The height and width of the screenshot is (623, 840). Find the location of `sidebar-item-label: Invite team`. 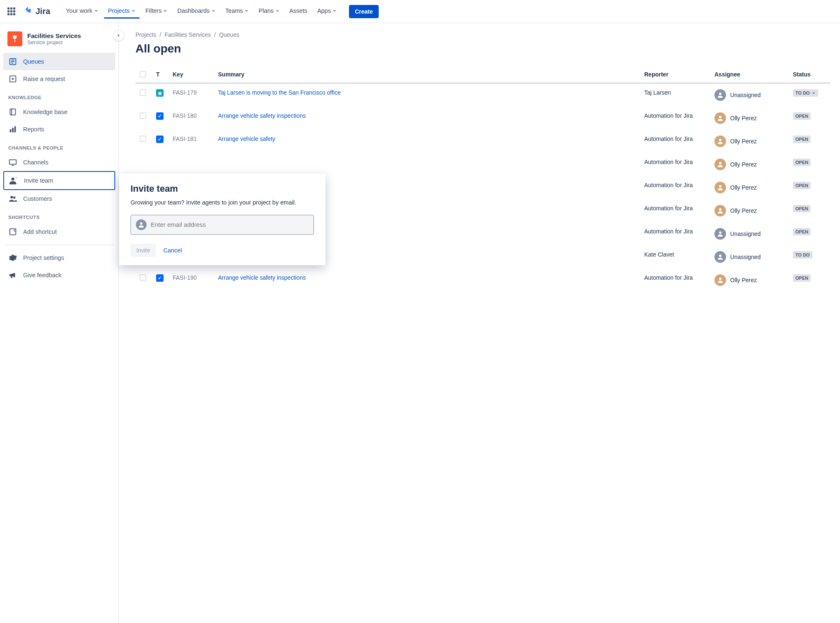

sidebar-item-label: Invite team is located at coordinates (39, 181).